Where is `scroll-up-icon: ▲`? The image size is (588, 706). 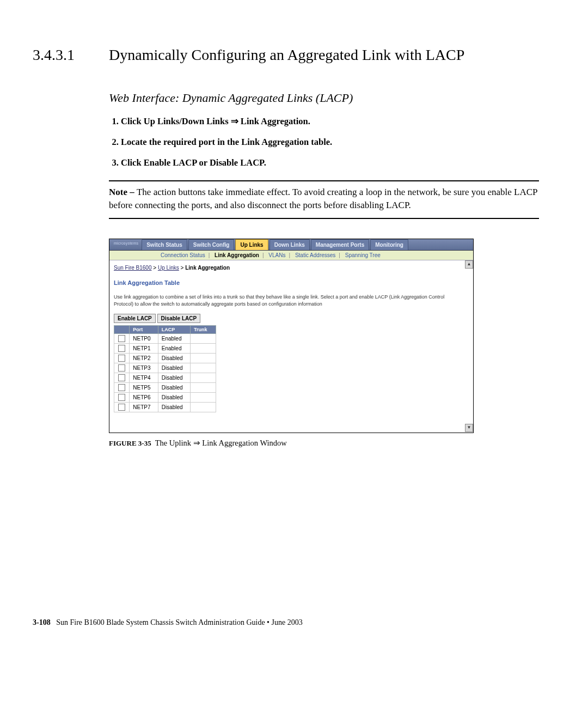 scroll-up-icon: ▲ is located at coordinates (469, 265).